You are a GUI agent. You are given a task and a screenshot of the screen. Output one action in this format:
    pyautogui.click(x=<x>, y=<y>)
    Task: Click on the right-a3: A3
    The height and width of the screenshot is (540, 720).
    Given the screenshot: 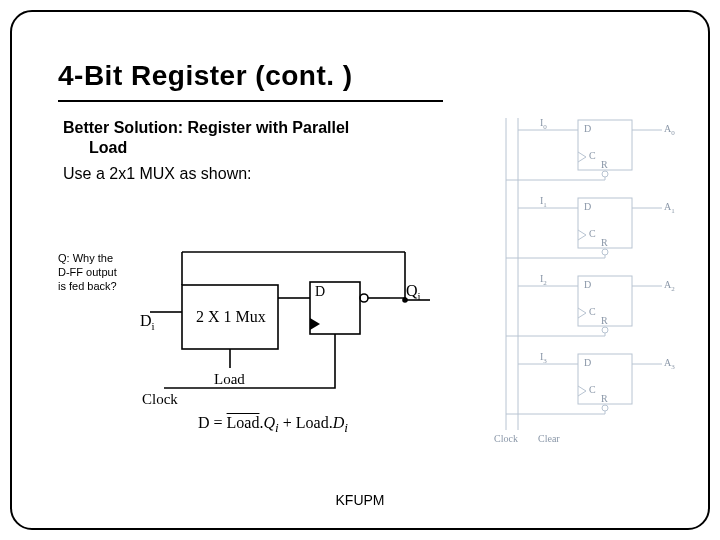 What is the action you would take?
    pyautogui.click(x=670, y=364)
    